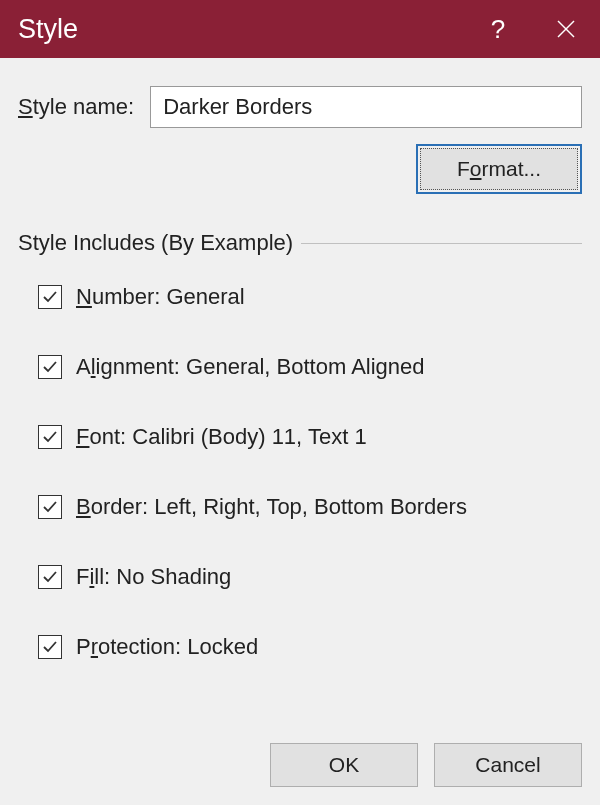 This screenshot has height=805, width=600. I want to click on check-fill-label: Fill: No Shading, so click(154, 577).